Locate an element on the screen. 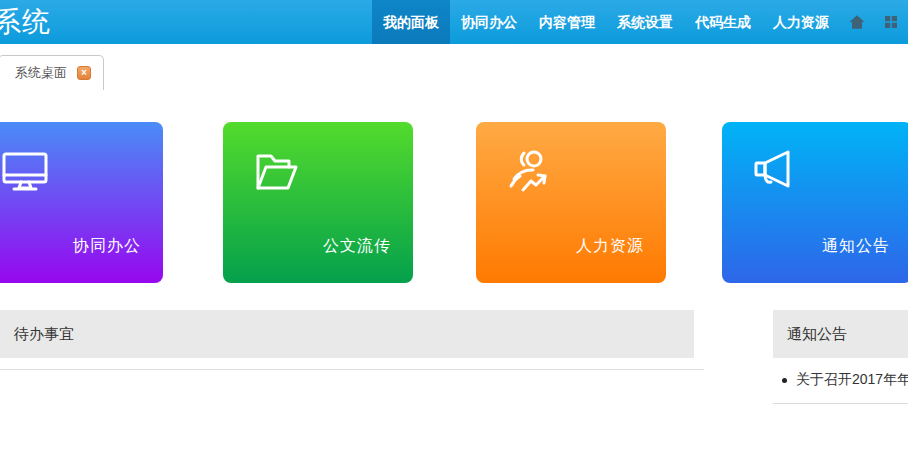 Image resolution: width=908 pixels, height=454 pixels. notice-list-item: 关于召开2017年年 is located at coordinates (840, 380).